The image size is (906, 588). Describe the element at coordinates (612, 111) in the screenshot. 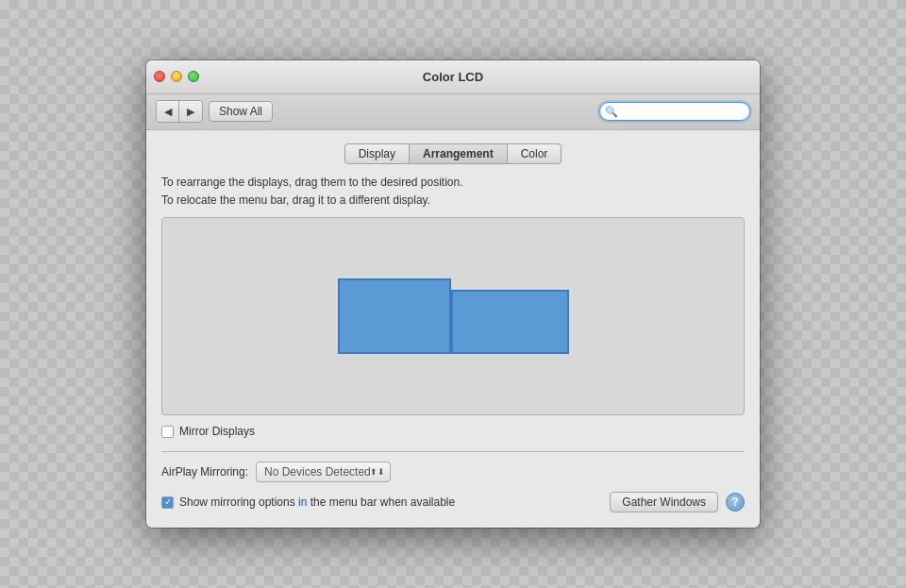

I see `search-icon: 🔍` at that location.